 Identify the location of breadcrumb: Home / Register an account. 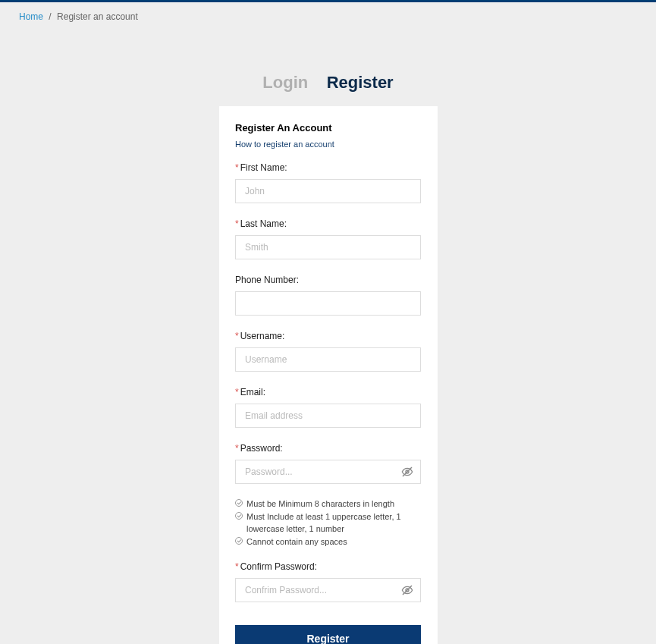
(328, 17).